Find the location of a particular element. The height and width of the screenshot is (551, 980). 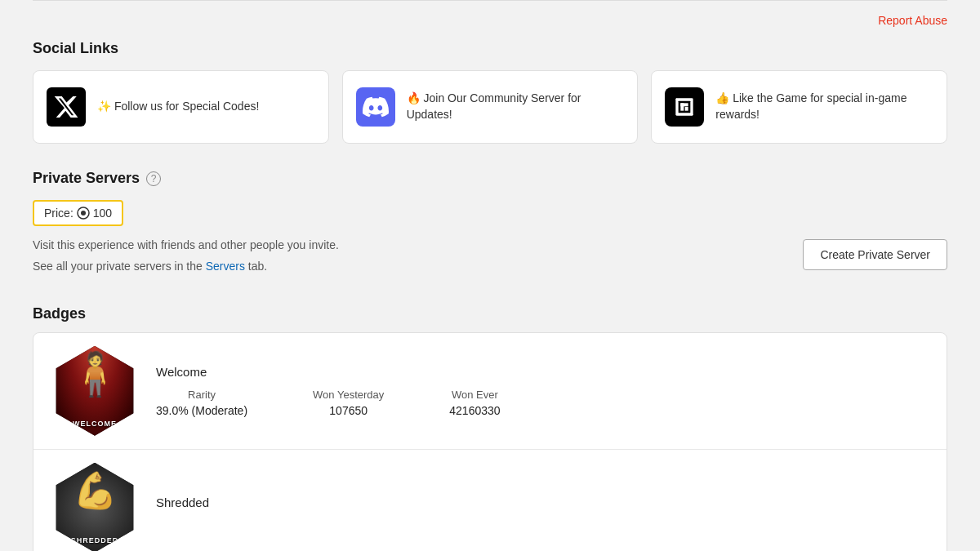

social-card-twitter: ✨ Follow us for Special Codes! is located at coordinates (181, 107).